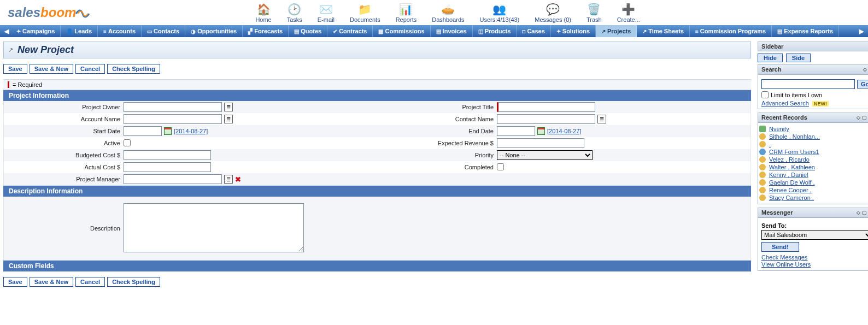  I want to click on products-icon: ◫, so click(481, 32).